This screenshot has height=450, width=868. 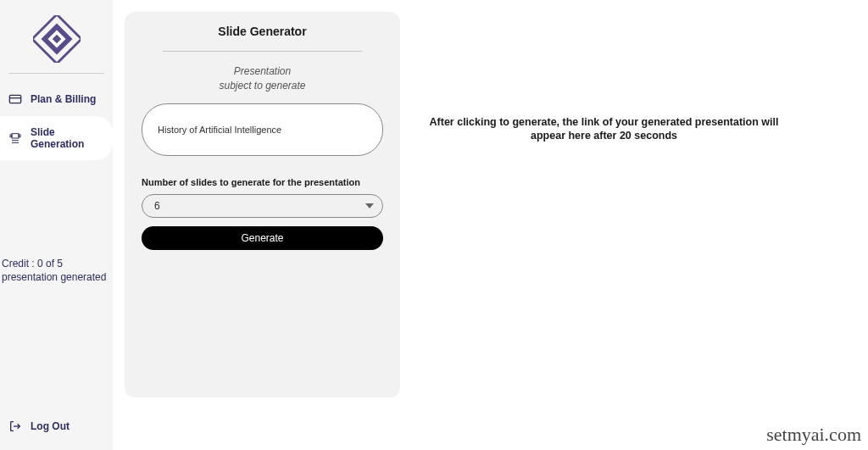 I want to click on card-subtitle: Presentation subject to generate, so click(x=263, y=79).